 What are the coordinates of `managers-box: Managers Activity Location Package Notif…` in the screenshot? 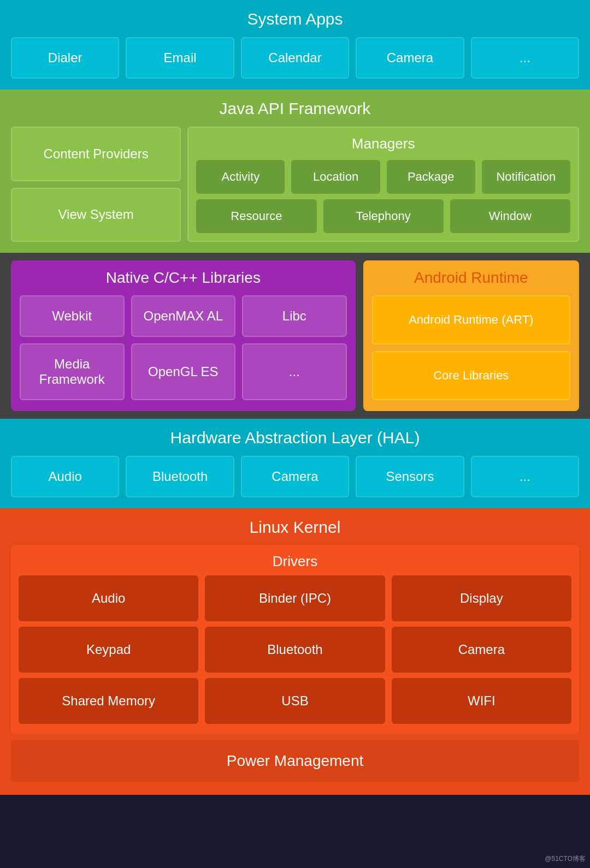 It's located at (384, 185).